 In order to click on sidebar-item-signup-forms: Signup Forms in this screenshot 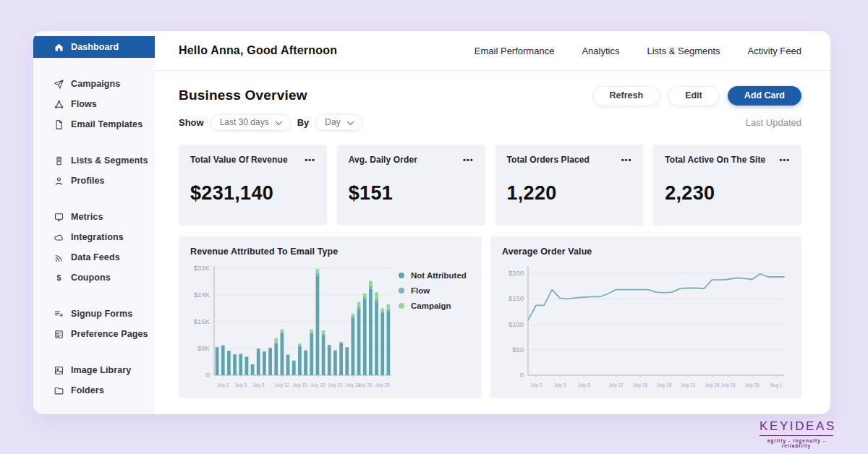, I will do `click(94, 314)`.